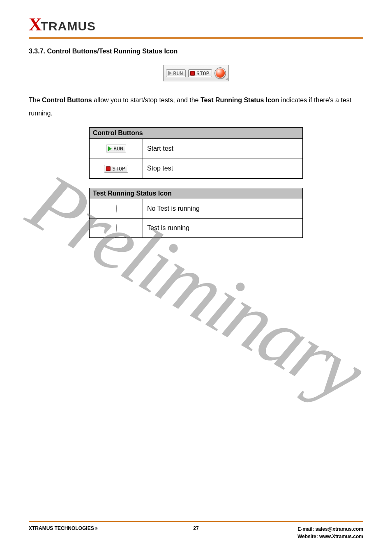 The height and width of the screenshot is (555, 392). What do you see at coordinates (196, 133) in the screenshot?
I see `table-header: Control Buttons` at bounding box center [196, 133].